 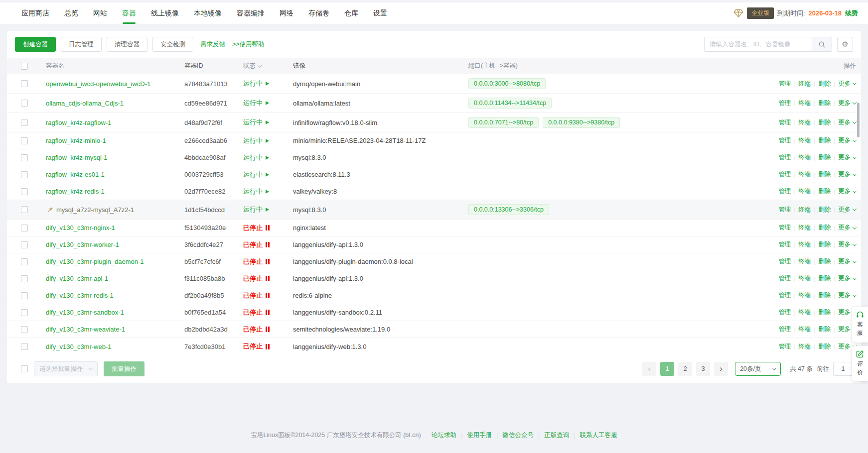 What do you see at coordinates (758, 369) in the screenshot?
I see `page-size-select: 20条/页` at bounding box center [758, 369].